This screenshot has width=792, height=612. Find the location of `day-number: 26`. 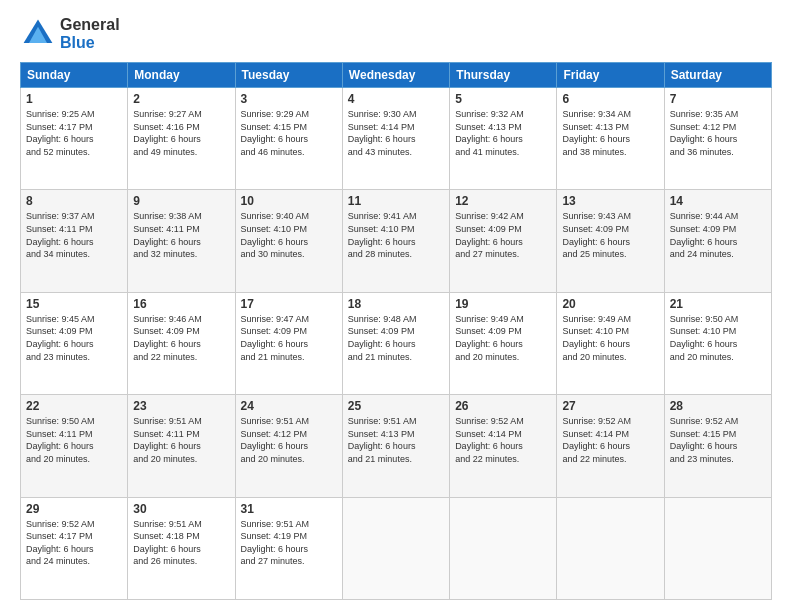

day-number: 26 is located at coordinates (503, 406).